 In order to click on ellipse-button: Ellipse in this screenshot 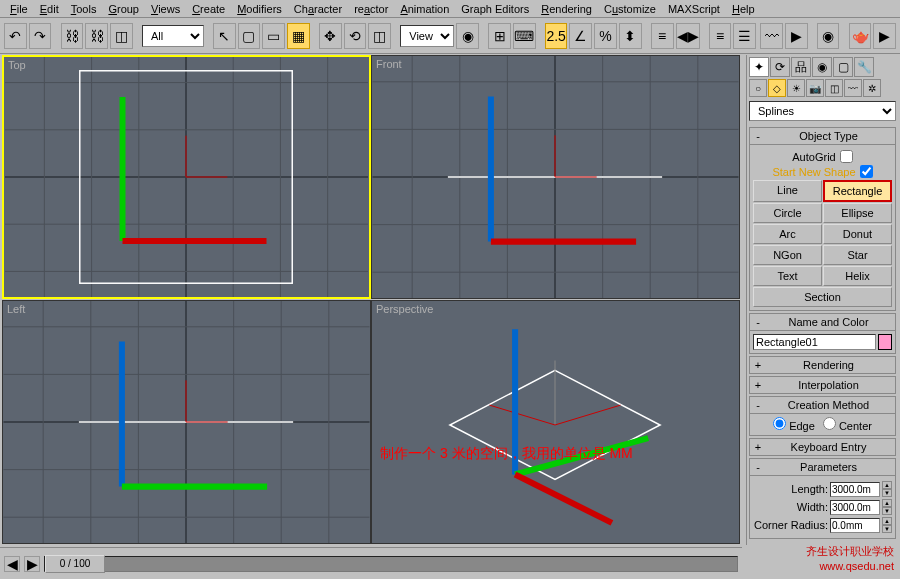, I will do `click(858, 213)`.